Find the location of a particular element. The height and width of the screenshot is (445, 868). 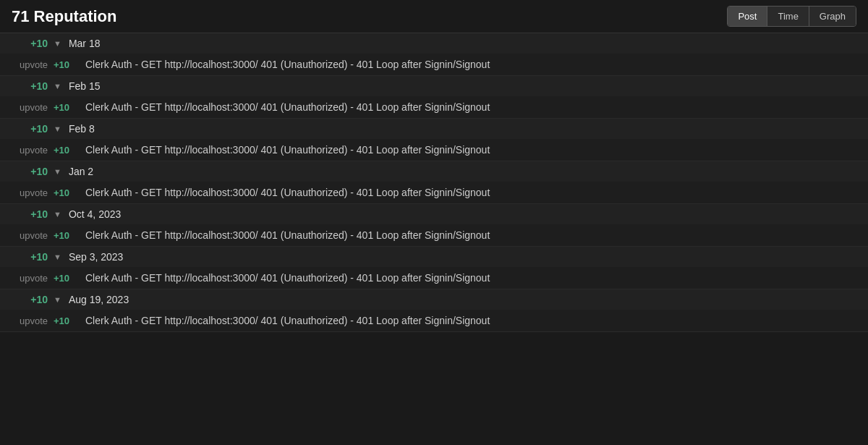

date-group-row: +10 ▼ Aug 19, 2023 is located at coordinates (434, 300).